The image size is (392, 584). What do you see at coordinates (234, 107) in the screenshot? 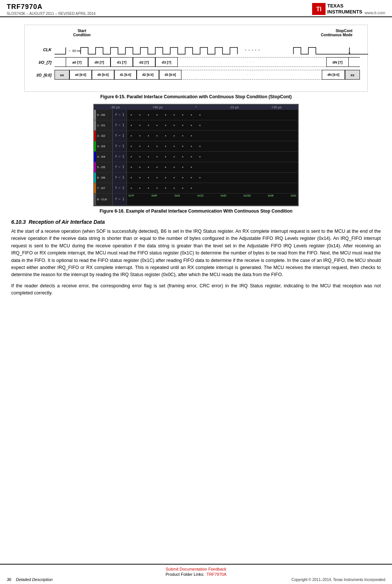
I see `la-time-4: -10 µs` at bounding box center [234, 107].